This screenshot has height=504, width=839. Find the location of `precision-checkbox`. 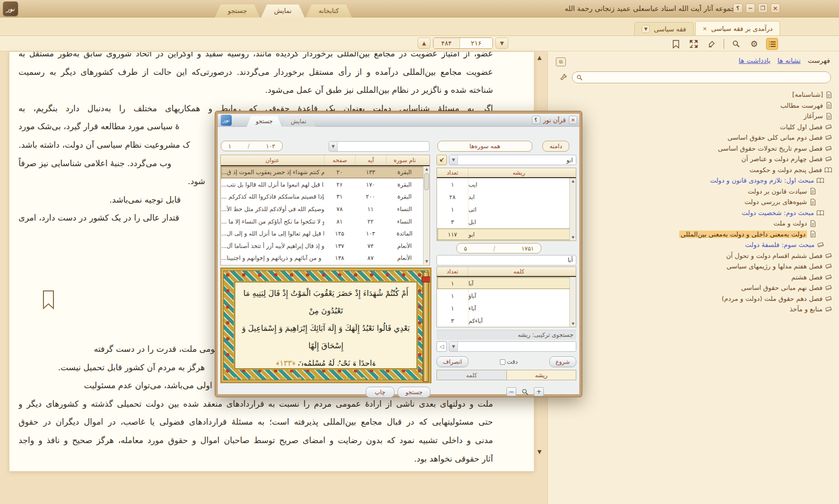

precision-checkbox is located at coordinates (502, 362).